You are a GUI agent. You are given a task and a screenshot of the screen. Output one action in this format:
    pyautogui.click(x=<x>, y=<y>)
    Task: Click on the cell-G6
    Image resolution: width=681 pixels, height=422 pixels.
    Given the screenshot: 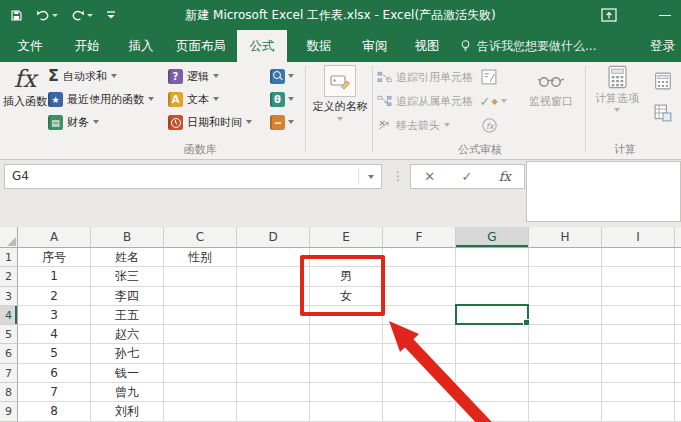 What is the action you would take?
    pyautogui.click(x=492, y=354)
    